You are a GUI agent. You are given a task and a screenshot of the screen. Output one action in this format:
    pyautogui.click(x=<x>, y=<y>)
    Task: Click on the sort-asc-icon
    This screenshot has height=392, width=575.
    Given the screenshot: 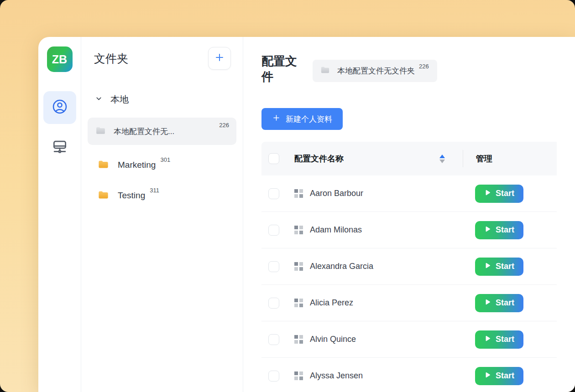 What is the action you would take?
    pyautogui.click(x=442, y=156)
    